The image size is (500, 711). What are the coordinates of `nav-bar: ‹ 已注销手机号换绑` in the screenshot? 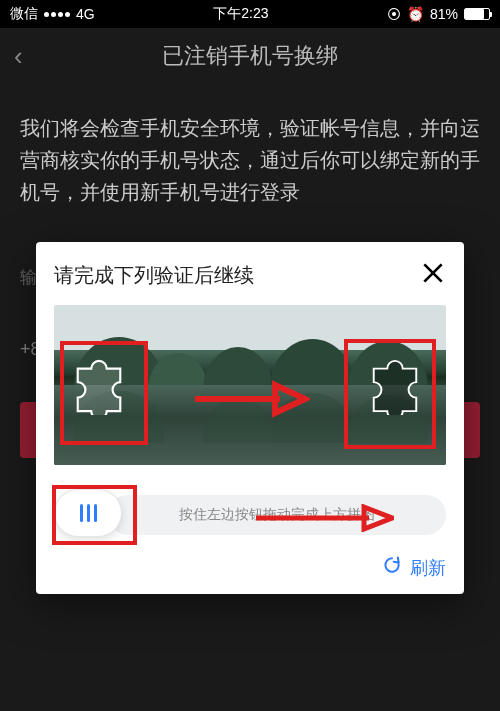 It's located at (250, 56).